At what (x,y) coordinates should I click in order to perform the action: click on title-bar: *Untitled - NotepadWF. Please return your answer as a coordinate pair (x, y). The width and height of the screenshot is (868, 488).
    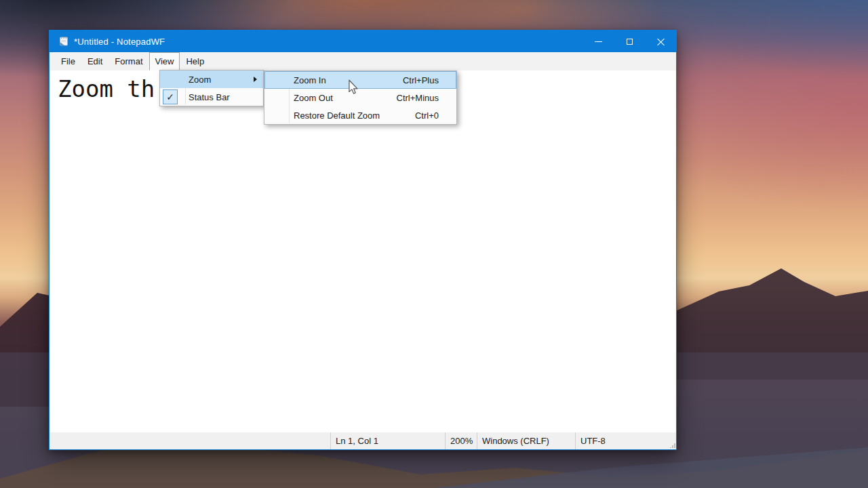
    Looking at the image, I should click on (363, 41).